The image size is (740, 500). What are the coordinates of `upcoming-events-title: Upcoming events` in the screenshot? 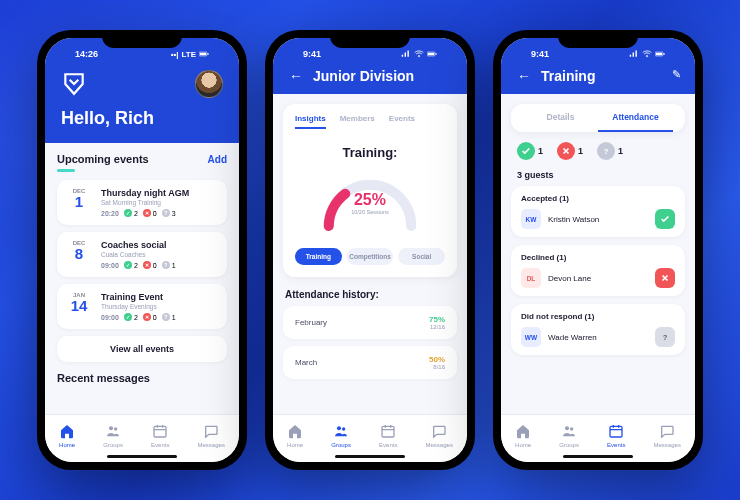 It's located at (103, 159).